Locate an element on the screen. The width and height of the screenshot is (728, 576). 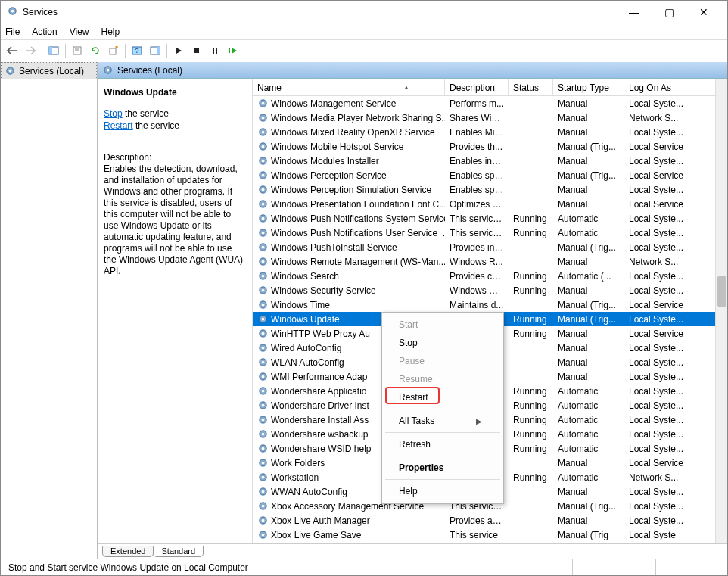
context-item-start: Start is located at coordinates (443, 325).